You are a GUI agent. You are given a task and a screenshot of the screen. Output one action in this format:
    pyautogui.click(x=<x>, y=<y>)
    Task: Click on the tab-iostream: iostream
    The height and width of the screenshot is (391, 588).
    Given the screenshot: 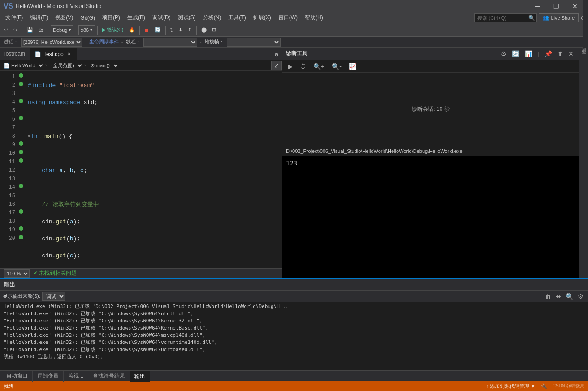 What is the action you would take?
    pyautogui.click(x=15, y=54)
    